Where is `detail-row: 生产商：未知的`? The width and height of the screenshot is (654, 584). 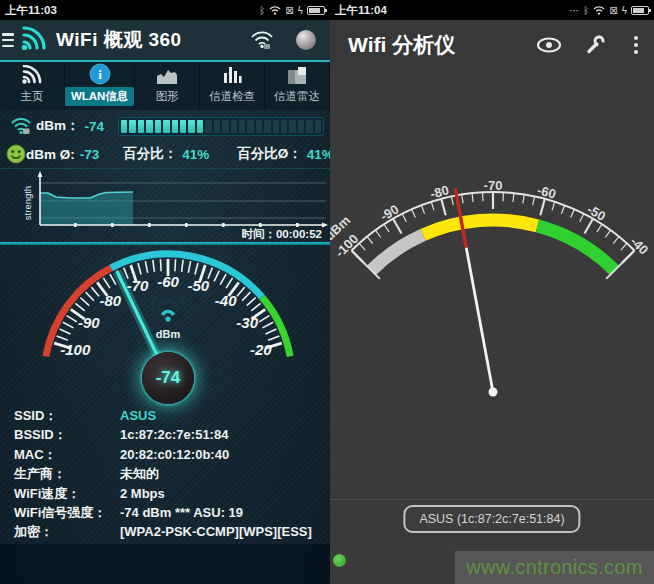 detail-row: 生产商：未知的 is located at coordinates (165, 474).